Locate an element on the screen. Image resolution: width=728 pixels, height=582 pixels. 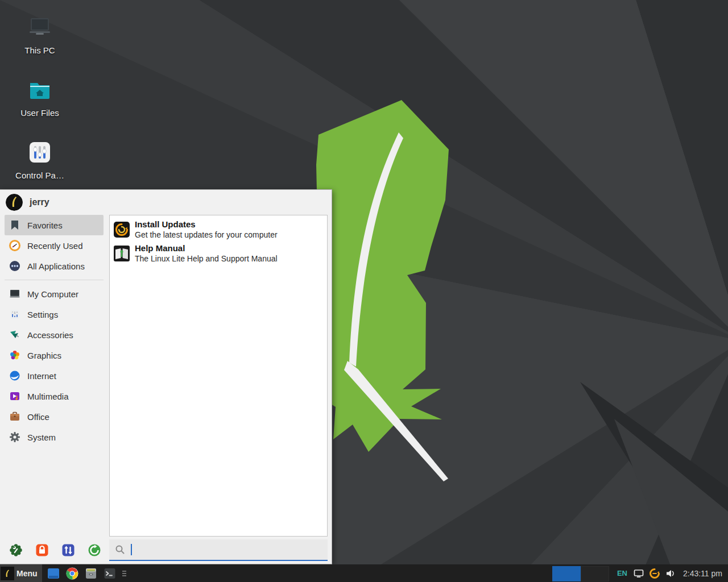
office-briefcase-icon is located at coordinates (15, 417).